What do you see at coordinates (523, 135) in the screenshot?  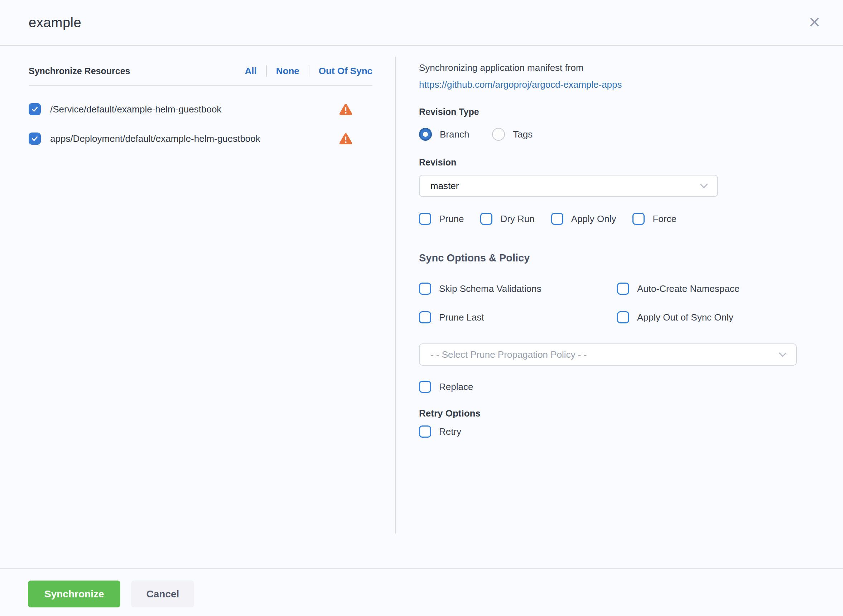 I see `radio-tags-label: Tags` at bounding box center [523, 135].